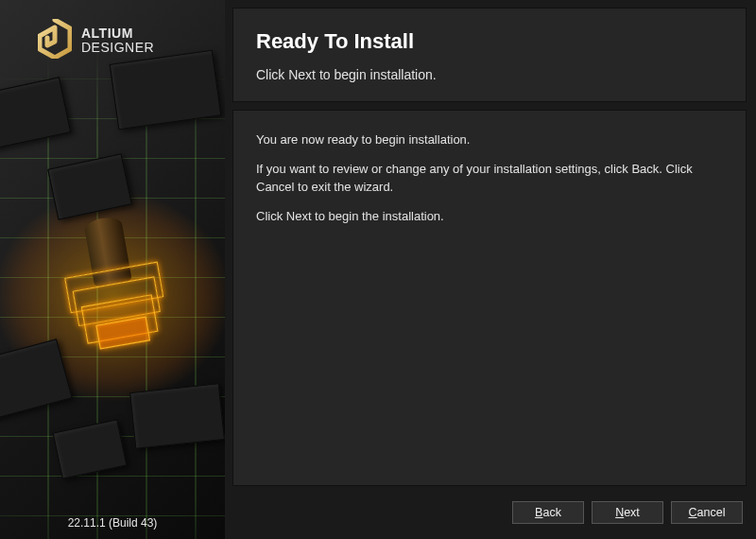 This screenshot has width=756, height=539. I want to click on next-button: Next, so click(627, 513).